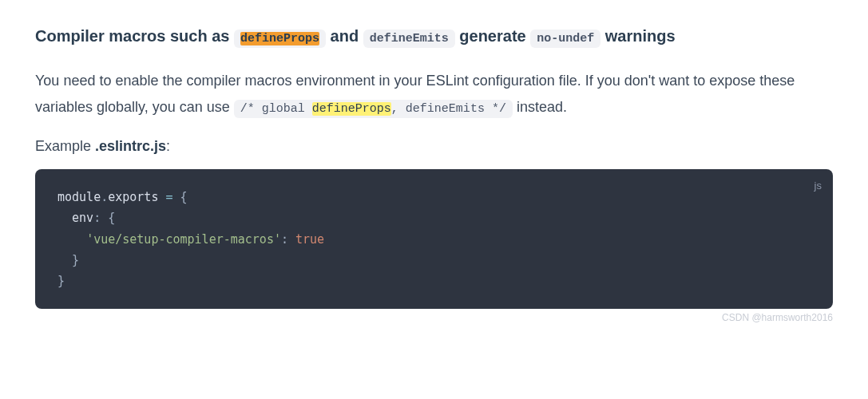  Describe the element at coordinates (565, 38) in the screenshot. I see `inline-code-noundef: no-undef` at that location.